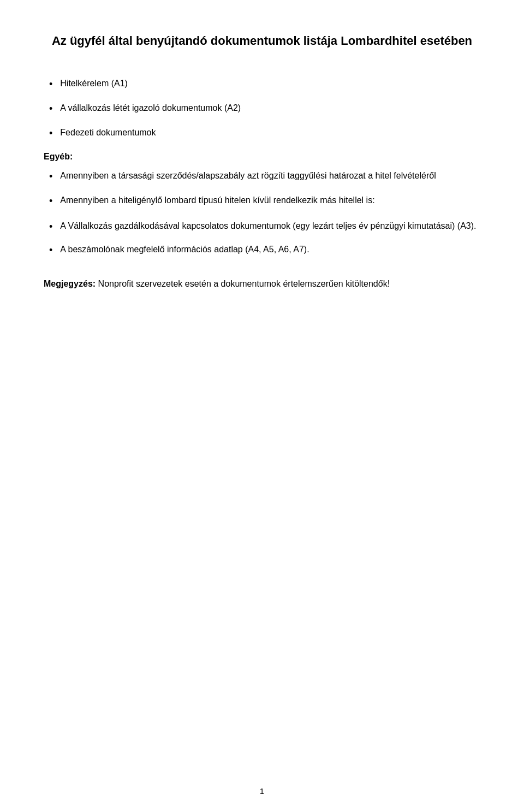 This screenshot has height=812, width=524. I want to click on list-item: A vállalkozás létét igazoló dokumentumok…, so click(262, 109).